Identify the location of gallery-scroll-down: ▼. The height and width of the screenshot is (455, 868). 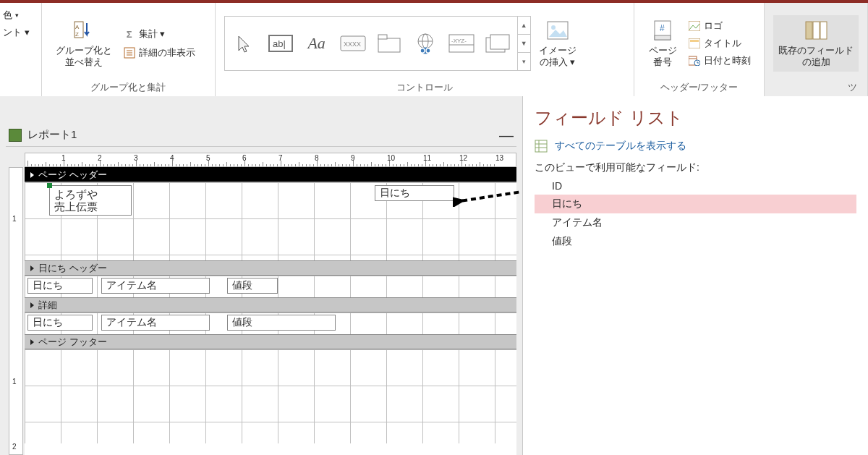
(524, 43).